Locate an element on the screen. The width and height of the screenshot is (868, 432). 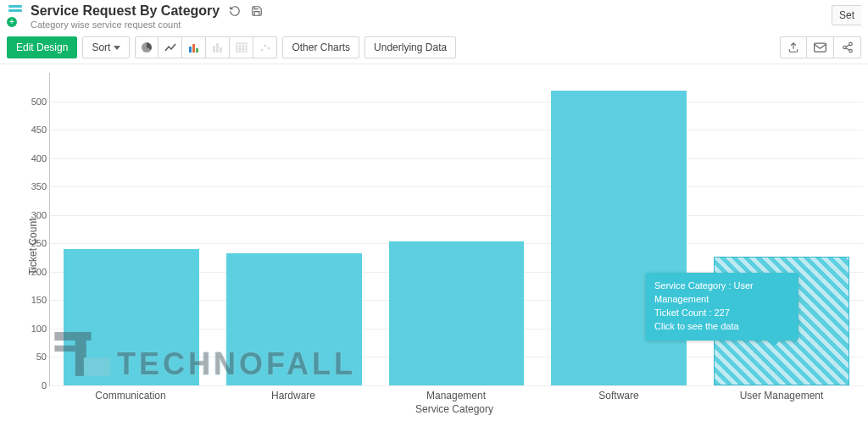
y-tick: 500 is located at coordinates (34, 102).